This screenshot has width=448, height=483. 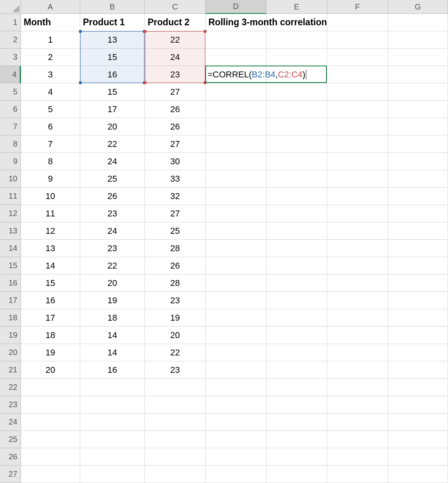 I want to click on cell-B12: 23, so click(x=112, y=214).